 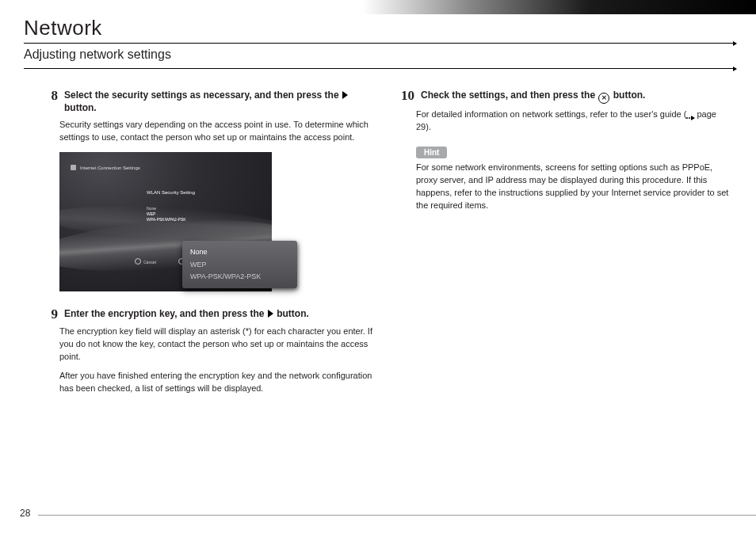 I want to click on security-options-popup: None WEP WPA-PSK/WPA2-PSK, so click(x=239, y=265).